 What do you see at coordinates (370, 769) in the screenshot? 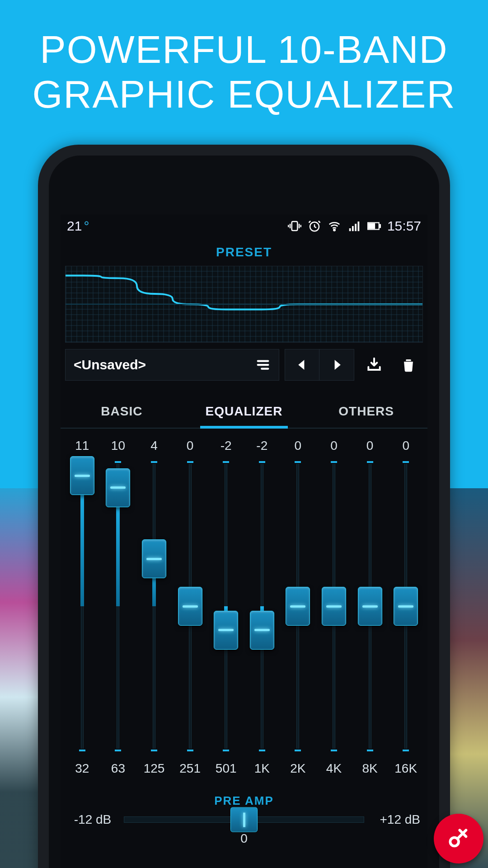
I see `eq-band-freq: 8K` at bounding box center [370, 769].